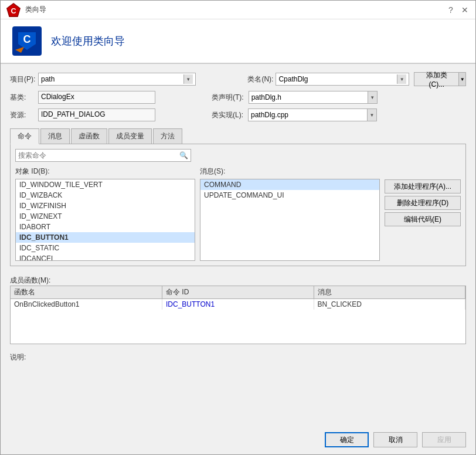 The image size is (476, 455). What do you see at coordinates (36, 9) in the screenshot?
I see `dialog-title: 类向导` at bounding box center [36, 9].